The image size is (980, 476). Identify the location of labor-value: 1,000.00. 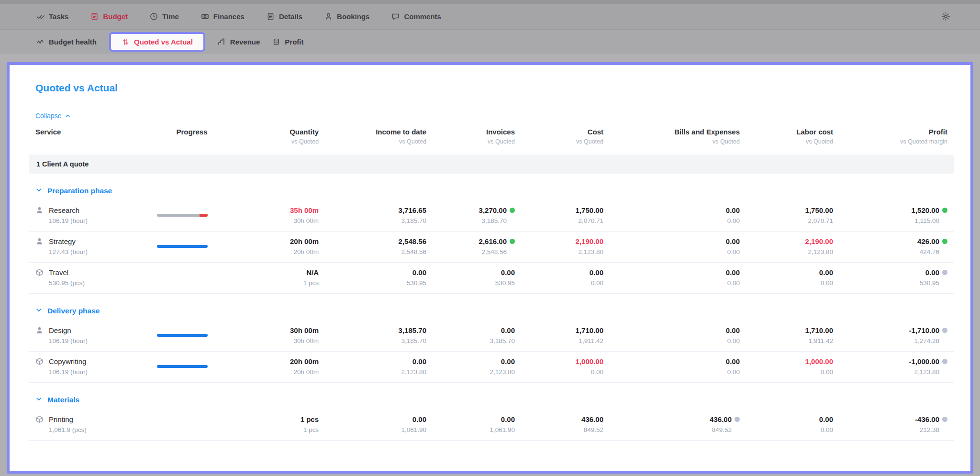
(819, 362).